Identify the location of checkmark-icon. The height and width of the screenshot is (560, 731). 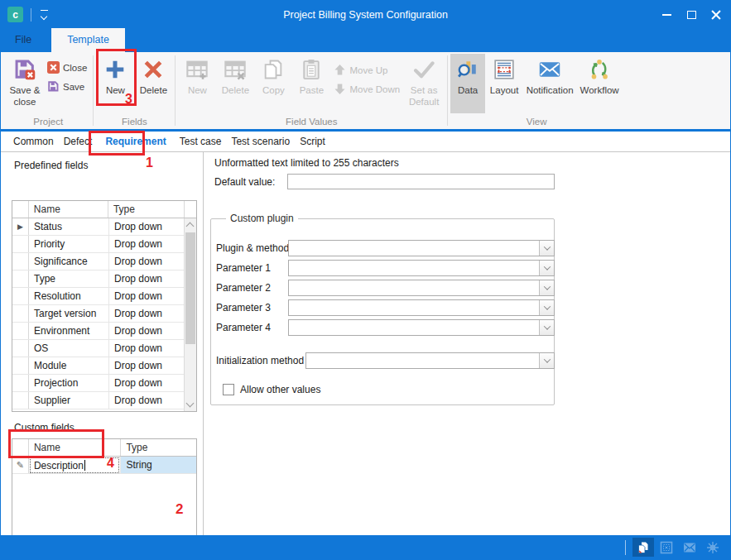
(424, 69).